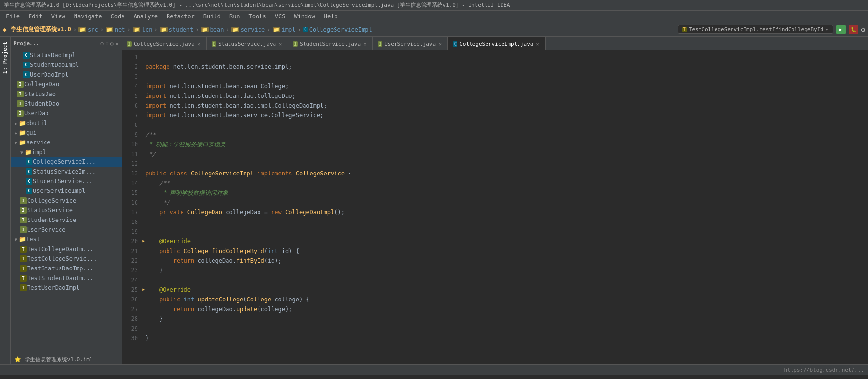  What do you see at coordinates (330, 44) in the screenshot?
I see `tab-studentservice-label: StudentService.java` at bounding box center [330, 44].